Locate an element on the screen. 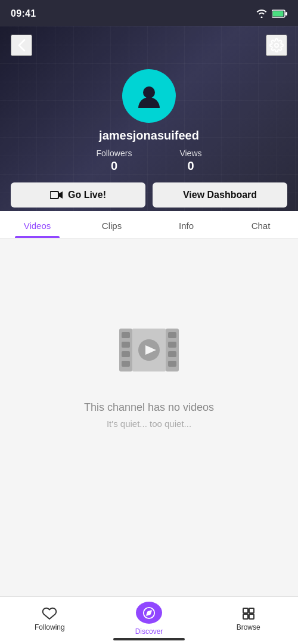  action-buttons: Go Live! View Dashboard is located at coordinates (149, 195).